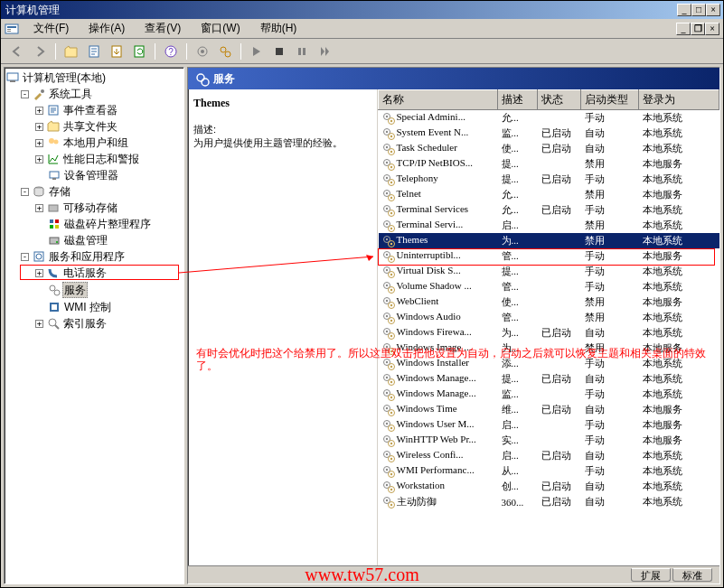 Image resolution: width=724 pixels, height=588 pixels. What do you see at coordinates (101, 257) in the screenshot?
I see `tree-svc-apps: -服务和应用程序` at bounding box center [101, 257].